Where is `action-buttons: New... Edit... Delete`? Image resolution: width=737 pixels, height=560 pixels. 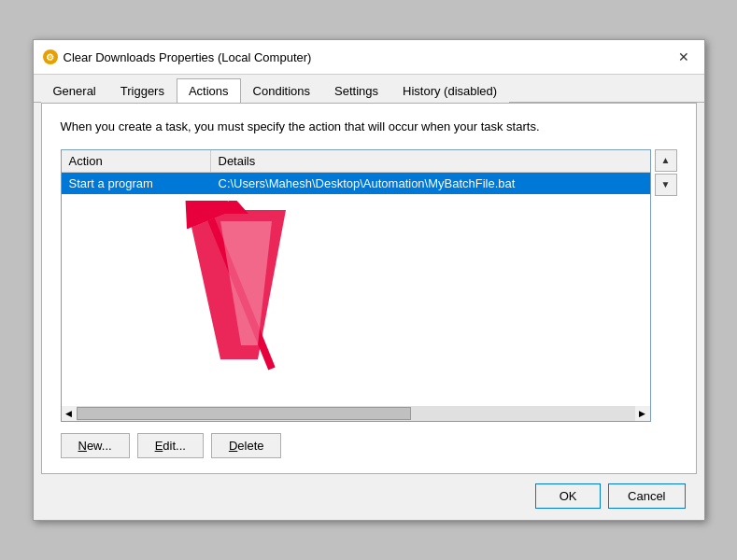
action-buttons: New... Edit... Delete is located at coordinates (369, 446).